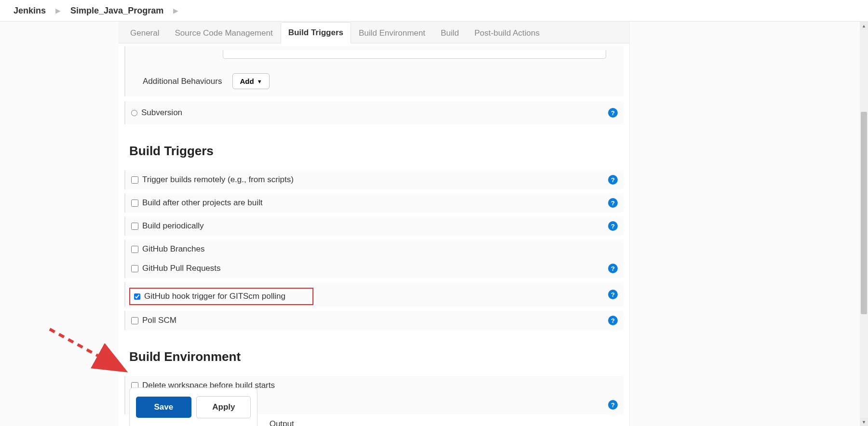  Describe the element at coordinates (135, 250) in the screenshot. I see `trigger-github-branches-checkbox` at that location.